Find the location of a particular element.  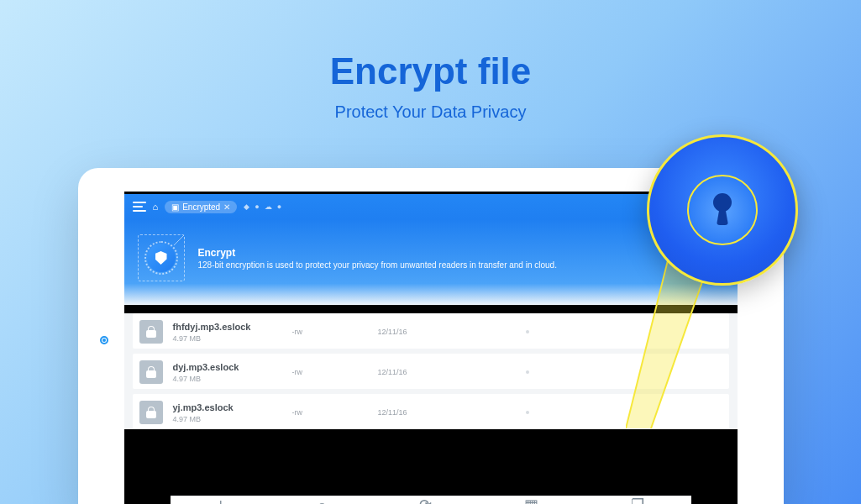

banner-file-frame is located at coordinates (161, 258).